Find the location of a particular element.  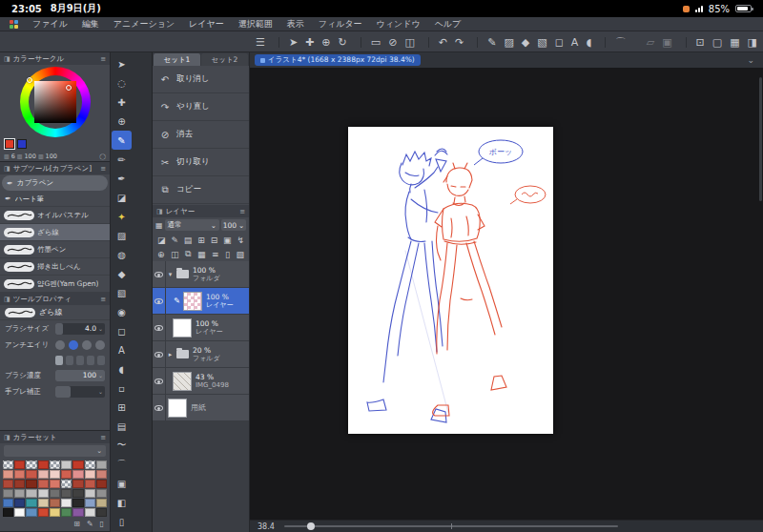

menu-item: アニメーション is located at coordinates (144, 25).